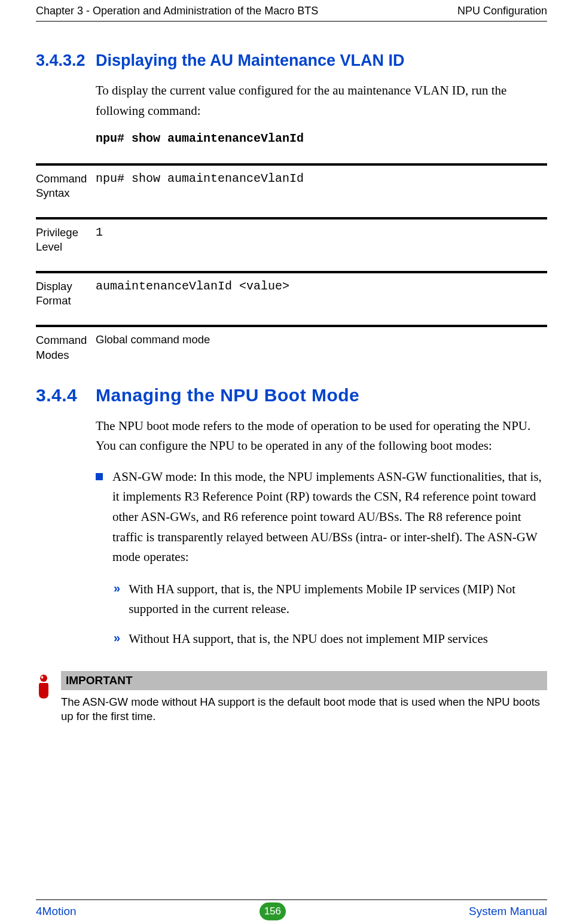 This screenshot has height=924, width=583. I want to click on param-value: aumaintenanceVlanId <value>, so click(322, 294).